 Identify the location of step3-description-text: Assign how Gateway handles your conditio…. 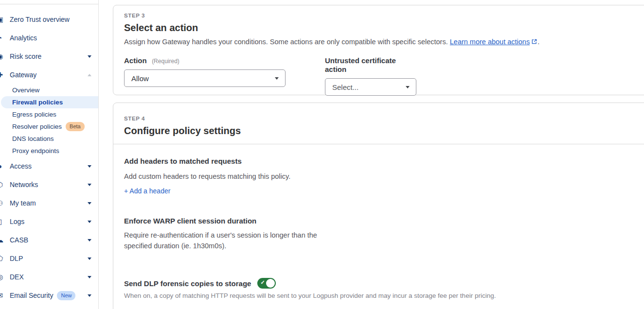
(286, 42).